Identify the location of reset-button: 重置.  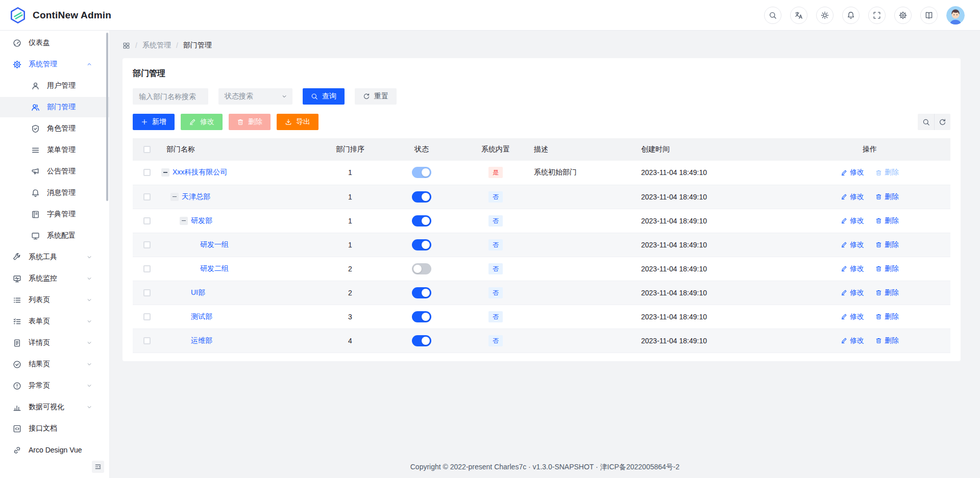
(376, 96).